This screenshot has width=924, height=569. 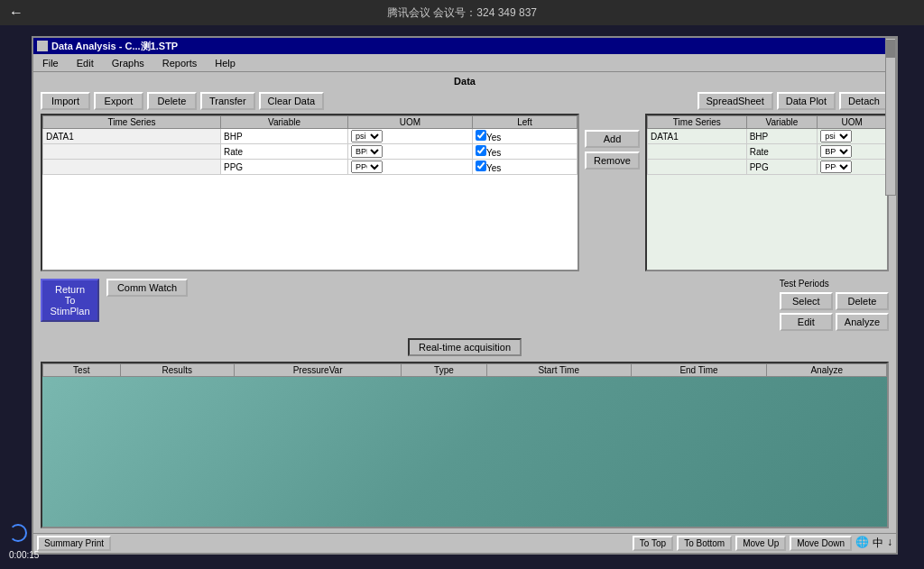 I want to click on uom-select-3: PPG, so click(x=366, y=167).